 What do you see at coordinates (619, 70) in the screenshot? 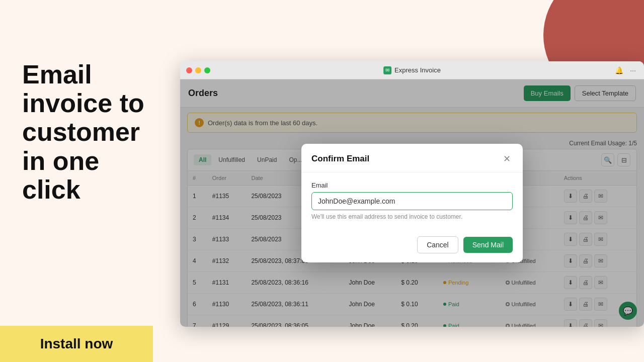
I see `notification-icon: 🔔` at bounding box center [619, 70].